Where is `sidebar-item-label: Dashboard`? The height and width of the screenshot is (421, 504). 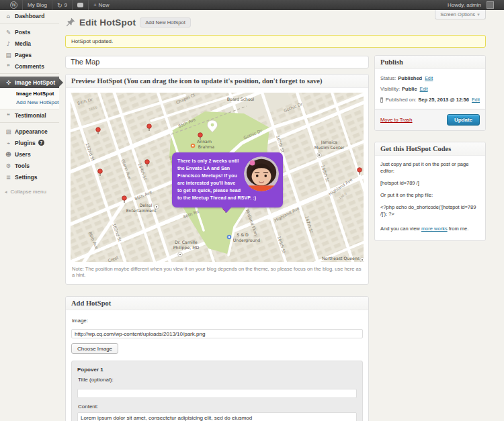 sidebar-item-label: Dashboard is located at coordinates (30, 16).